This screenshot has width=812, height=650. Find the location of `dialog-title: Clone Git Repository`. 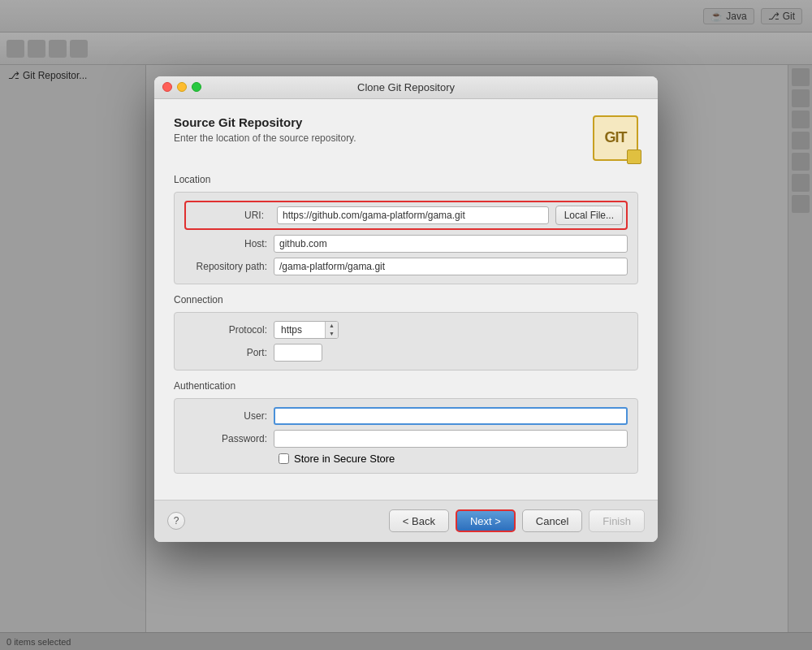

dialog-title: Clone Git Repository is located at coordinates (406, 88).